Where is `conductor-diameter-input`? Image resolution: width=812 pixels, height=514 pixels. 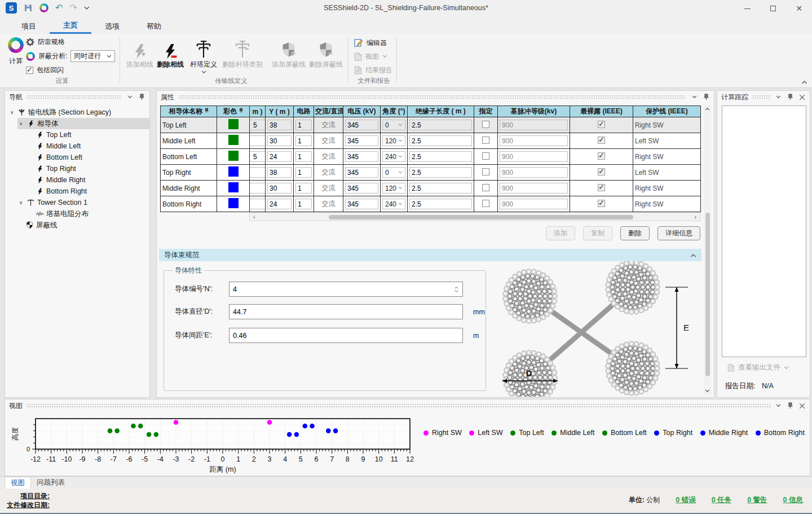 conductor-diameter-input is located at coordinates (346, 311).